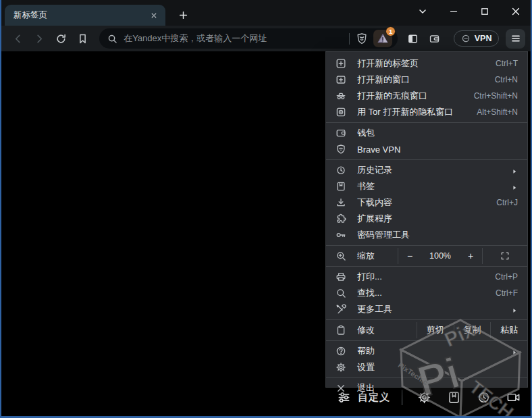 The width and height of the screenshot is (532, 418). I want to click on wallet-card-icon, so click(435, 39).